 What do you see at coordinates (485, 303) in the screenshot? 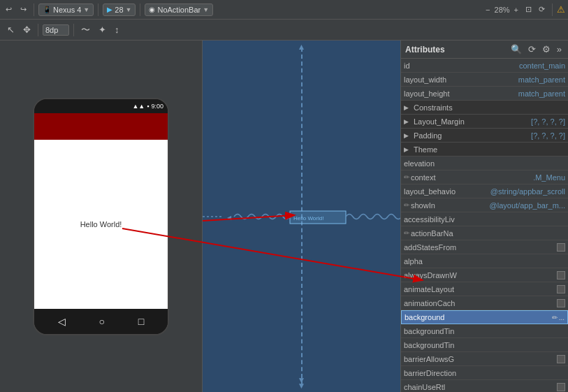
I see `attr-row-17: animationCach` at bounding box center [485, 303].